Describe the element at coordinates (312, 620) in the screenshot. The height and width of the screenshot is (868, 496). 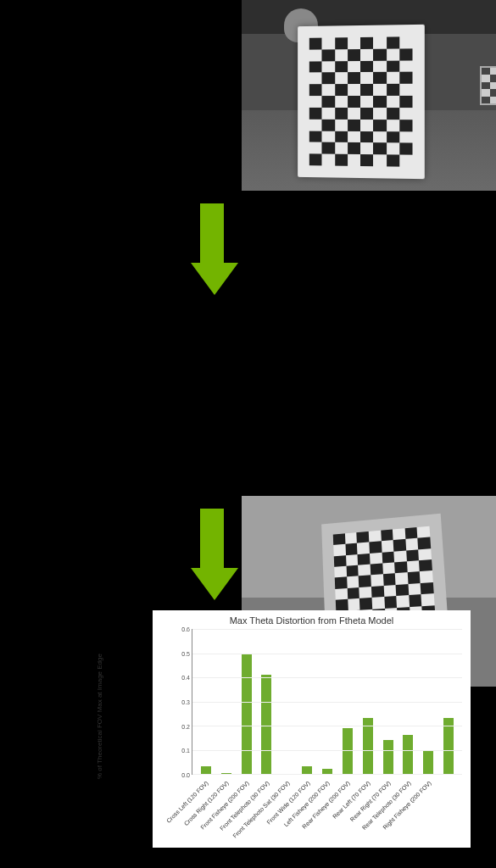
I see `chart-title: Max Theta Distortion from Ftheta Model` at that location.